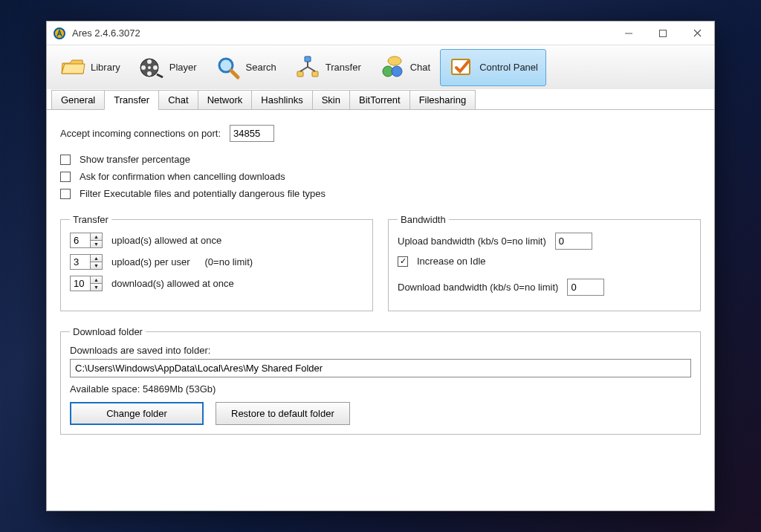 The width and height of the screenshot is (761, 532). I want to click on transfer-legend: Transfer, so click(91, 220).